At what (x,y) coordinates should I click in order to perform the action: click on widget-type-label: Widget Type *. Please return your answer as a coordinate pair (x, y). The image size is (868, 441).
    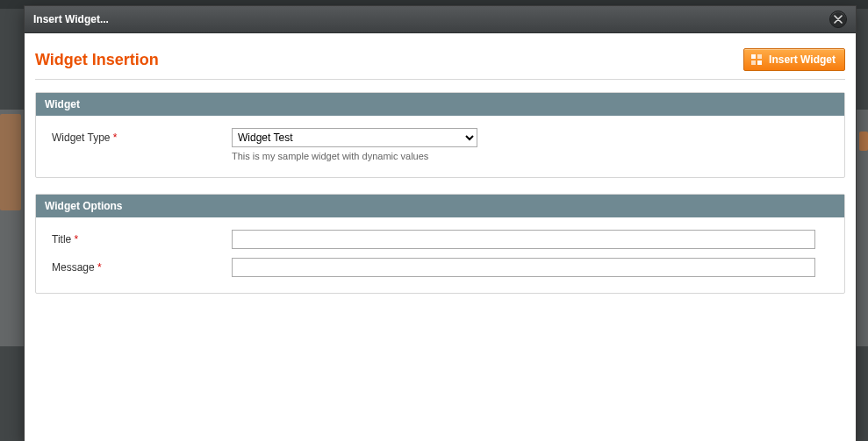
    Looking at the image, I should click on (142, 136).